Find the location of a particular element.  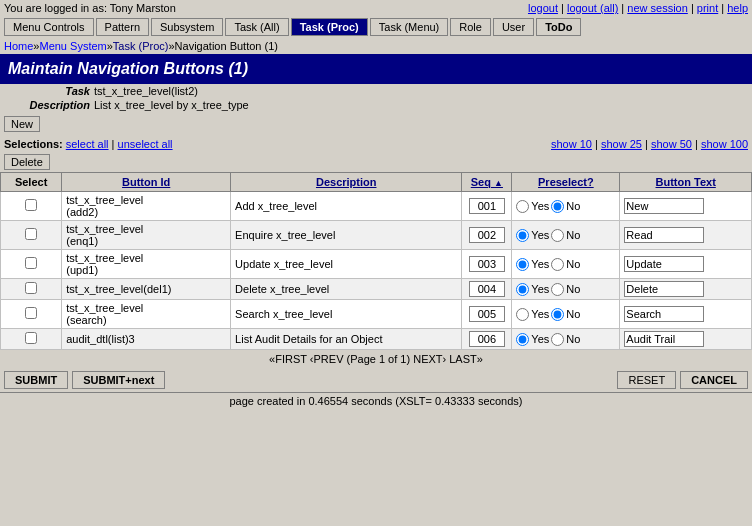

button-text-cell is located at coordinates (686, 236).